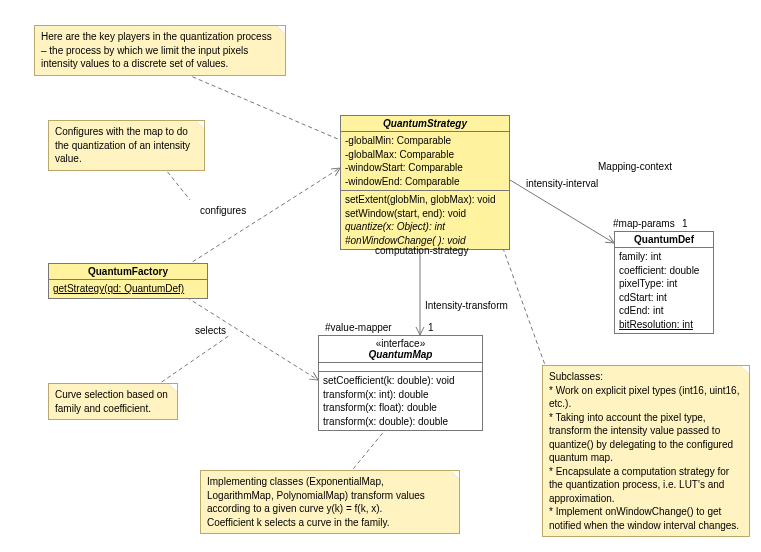 The width and height of the screenshot is (761, 552). What do you see at coordinates (431, 328) in the screenshot?
I see `label-value-mapper-mult: 1` at bounding box center [431, 328].